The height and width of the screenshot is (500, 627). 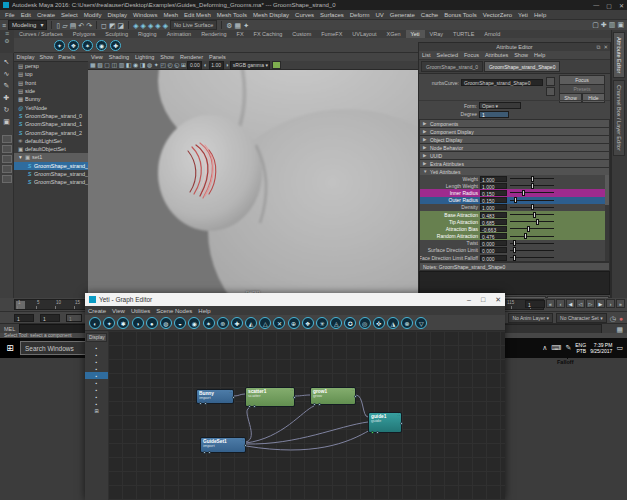 I want to click on redo-icon: ↷, so click(x=89, y=26).